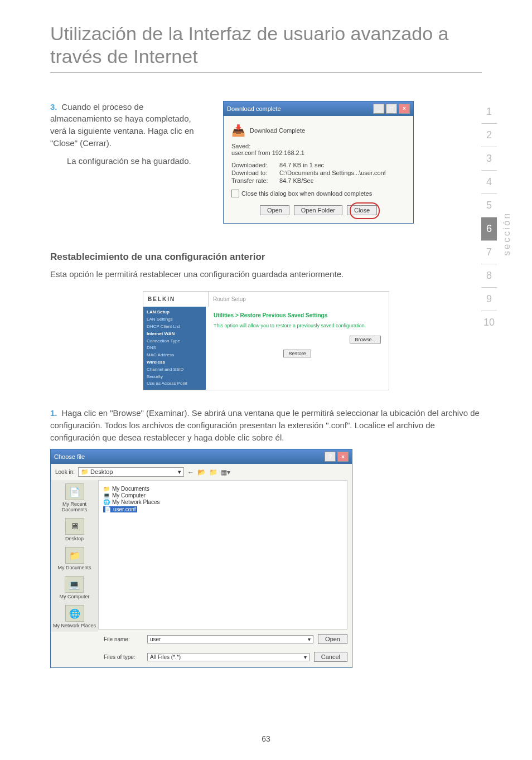 The height and width of the screenshot is (760, 532). Describe the element at coordinates (223, 495) in the screenshot. I see `file-item: 💻My Computer` at that location.